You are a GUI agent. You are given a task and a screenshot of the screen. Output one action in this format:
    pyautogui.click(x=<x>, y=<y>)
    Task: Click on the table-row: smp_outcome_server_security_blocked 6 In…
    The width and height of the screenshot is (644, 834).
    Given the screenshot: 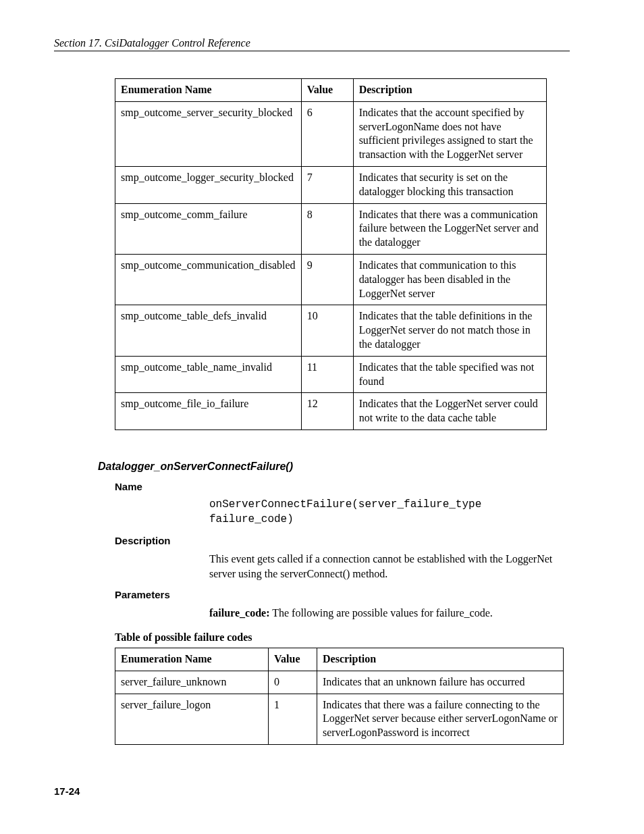 What is the action you would take?
    pyautogui.click(x=331, y=134)
    